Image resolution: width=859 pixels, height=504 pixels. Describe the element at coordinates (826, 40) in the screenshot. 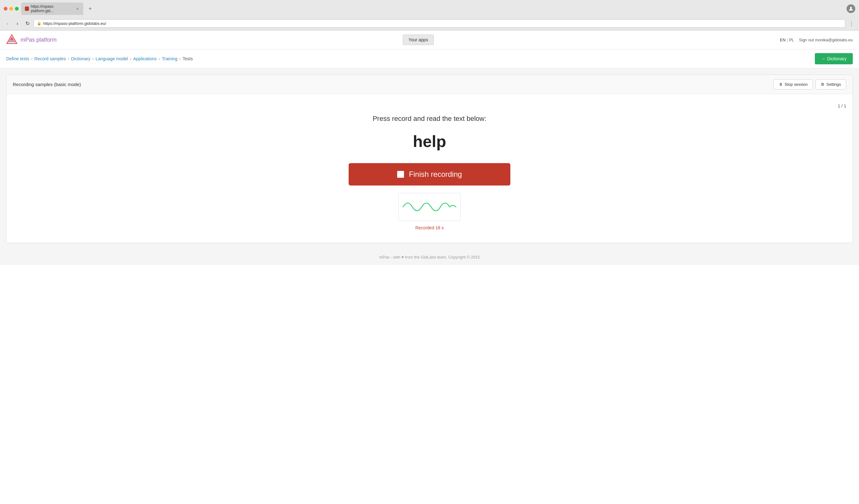

I see `signout-link: Sign out monika@gidolabs.eu` at that location.